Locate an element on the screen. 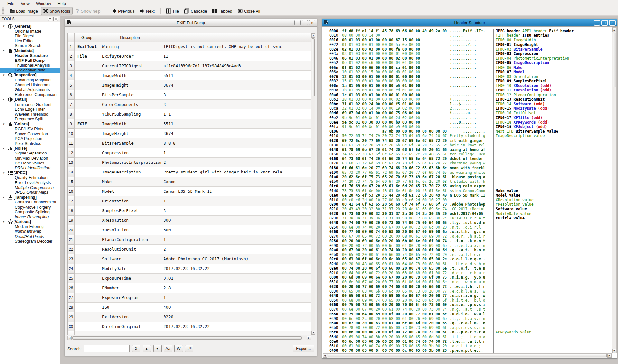 The image size is (618, 364). hex-line: 003a03 01 03 00 01 00 00 0001 00 00 00..… is located at coordinates (407, 54).